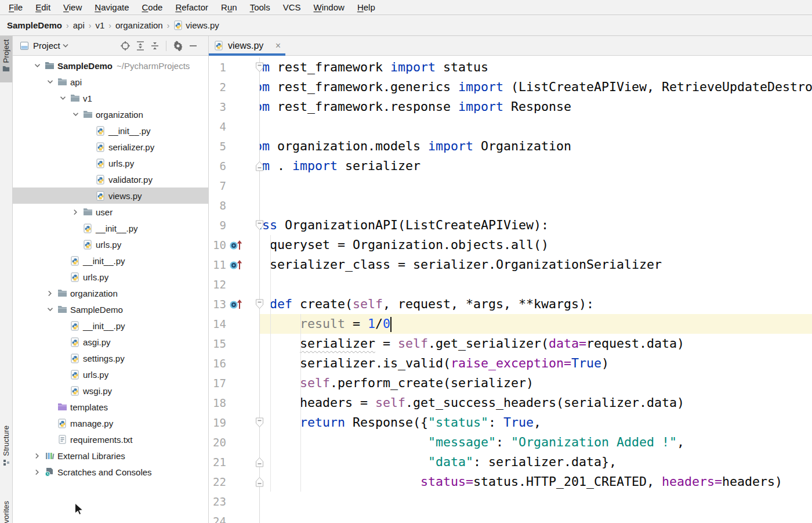  I want to click on expand-all-icon, so click(140, 46).